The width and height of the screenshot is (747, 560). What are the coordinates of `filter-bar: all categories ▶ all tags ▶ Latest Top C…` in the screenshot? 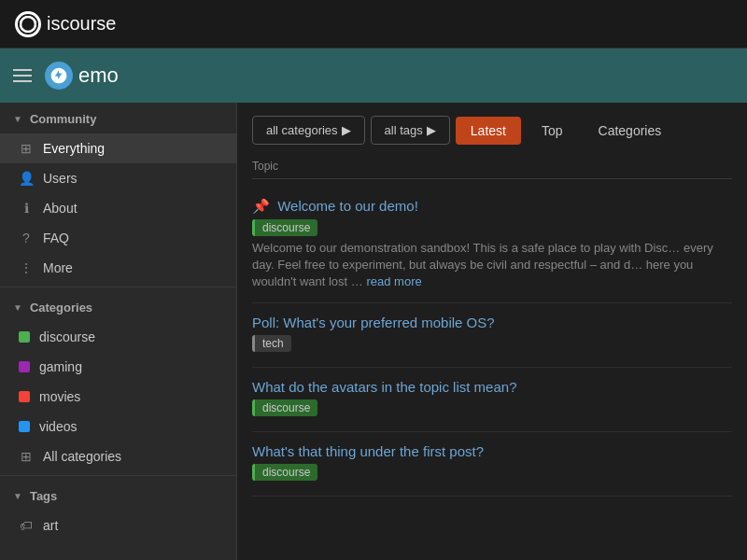 It's located at (492, 131).